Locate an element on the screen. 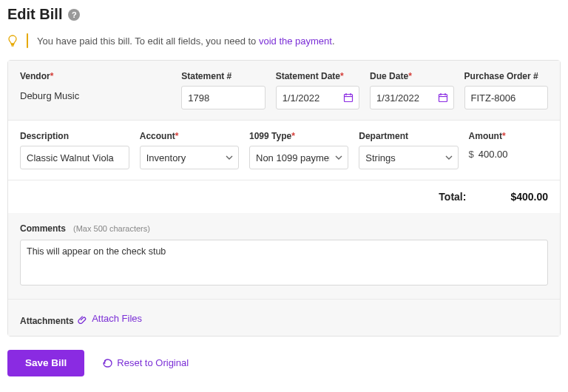 The width and height of the screenshot is (568, 392). attach-files-link: Attach Files is located at coordinates (109, 318).